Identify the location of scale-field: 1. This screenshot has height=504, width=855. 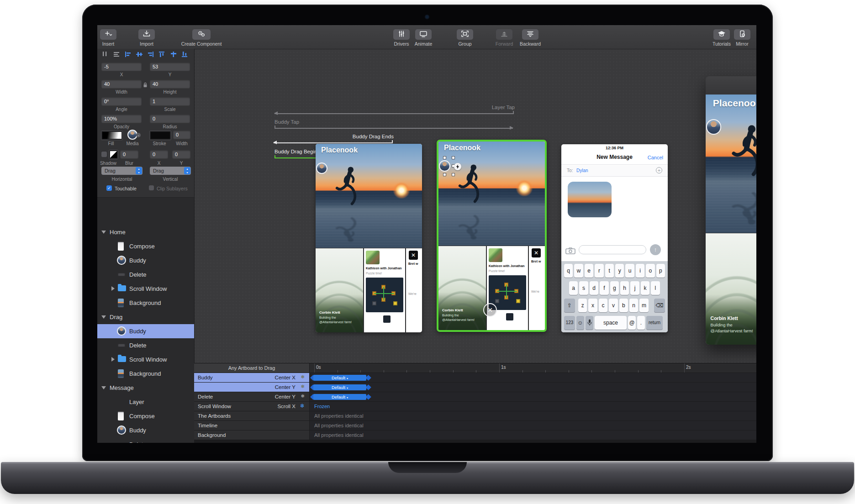
(170, 101).